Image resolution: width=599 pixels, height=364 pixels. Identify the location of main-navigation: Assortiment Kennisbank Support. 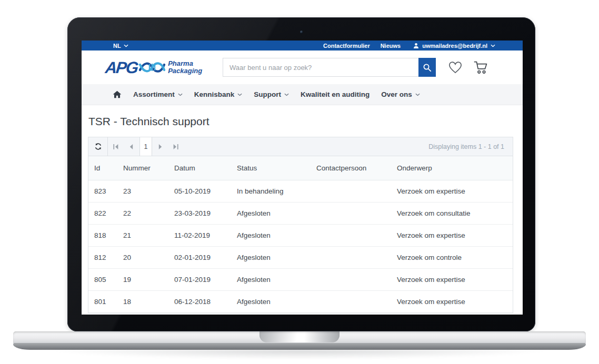
(302, 95).